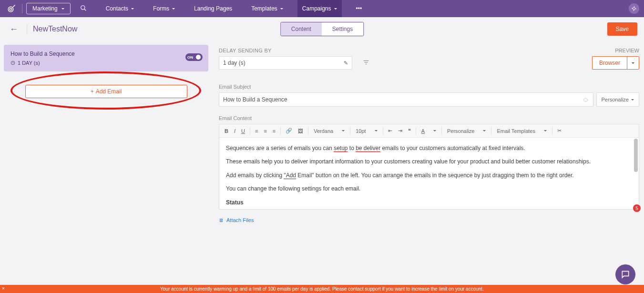 Image resolution: width=644 pixels, height=293 pixels. What do you see at coordinates (409, 131) in the screenshot?
I see `quote-button: ❝` at bounding box center [409, 131].